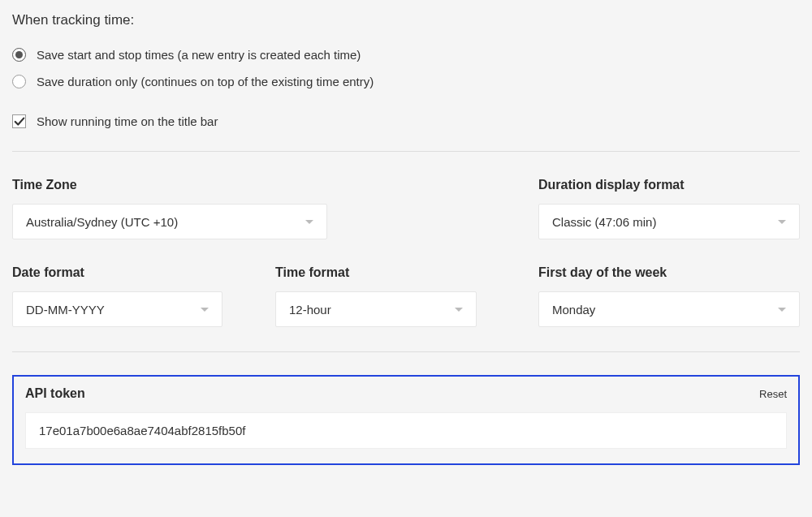  What do you see at coordinates (573, 310) in the screenshot?
I see `first-day-value: Monday` at bounding box center [573, 310].